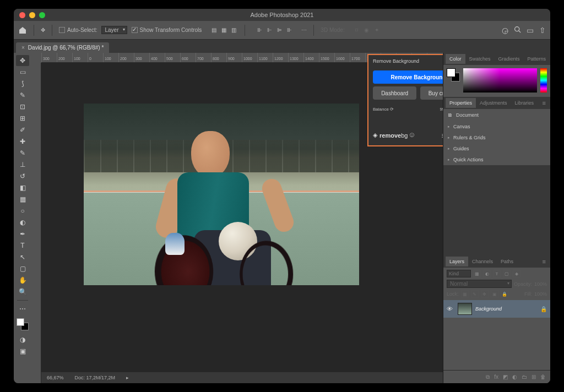 This screenshot has height=392, width=564. Describe the element at coordinates (23, 324) in the screenshot. I see `foreground-background-colors` at that location.